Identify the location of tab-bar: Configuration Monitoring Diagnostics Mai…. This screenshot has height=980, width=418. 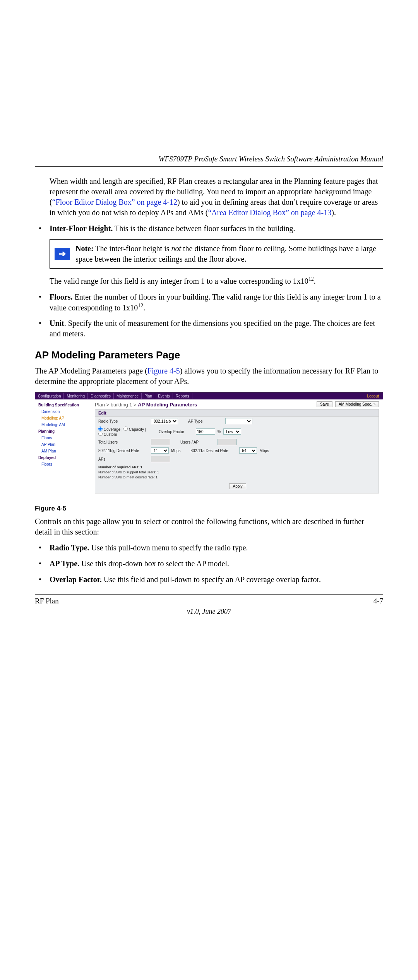
(209, 396).